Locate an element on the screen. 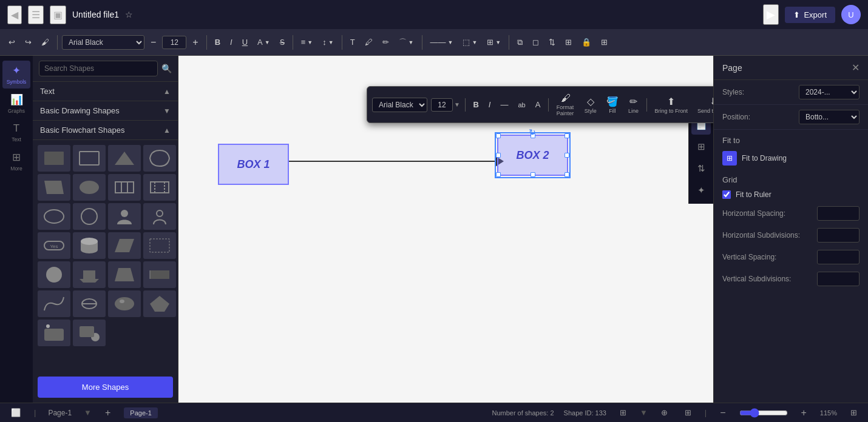  handle-mr is located at coordinates (567, 155).